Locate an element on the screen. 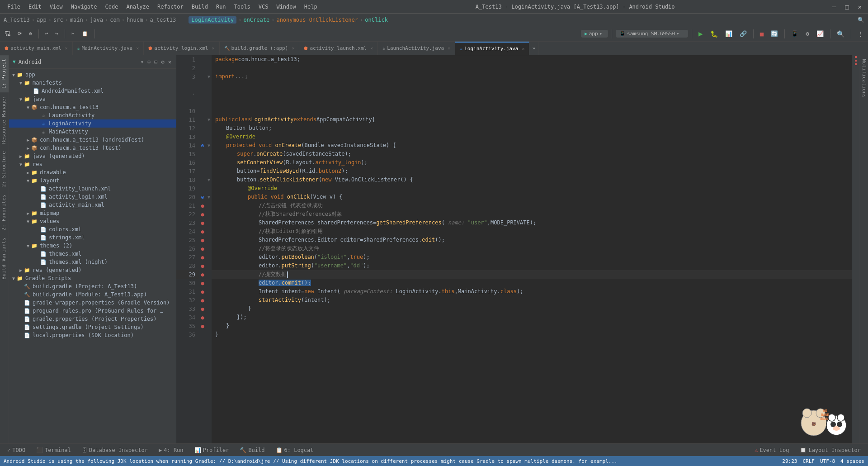 The width and height of the screenshot is (868, 466). search-everywhere-btn: 🔍 is located at coordinates (841, 34).